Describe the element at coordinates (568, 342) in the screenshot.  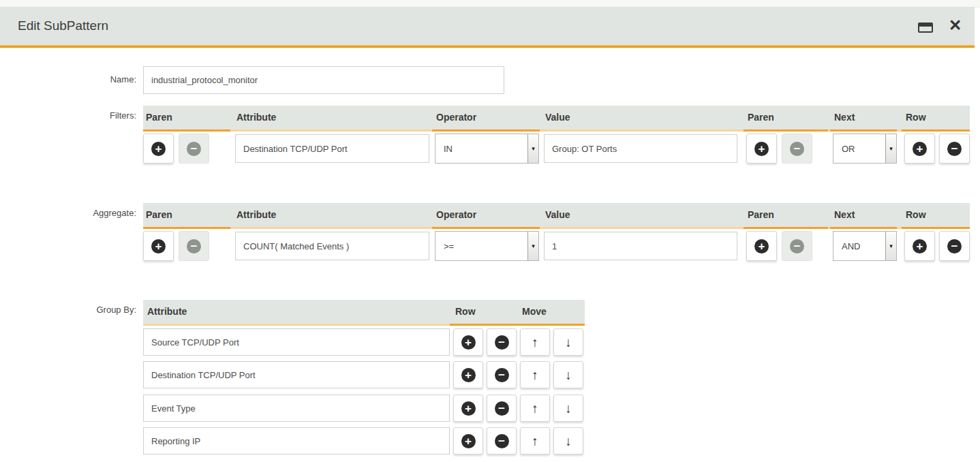
I see `groupby-row-1-move-down-button: ↓` at that location.